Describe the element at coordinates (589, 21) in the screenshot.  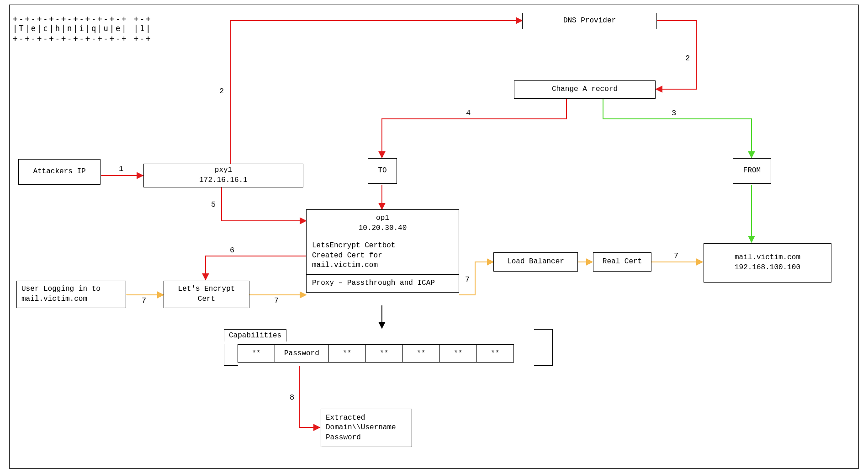
I see `node-dns-provider: DNS Provider` at that location.